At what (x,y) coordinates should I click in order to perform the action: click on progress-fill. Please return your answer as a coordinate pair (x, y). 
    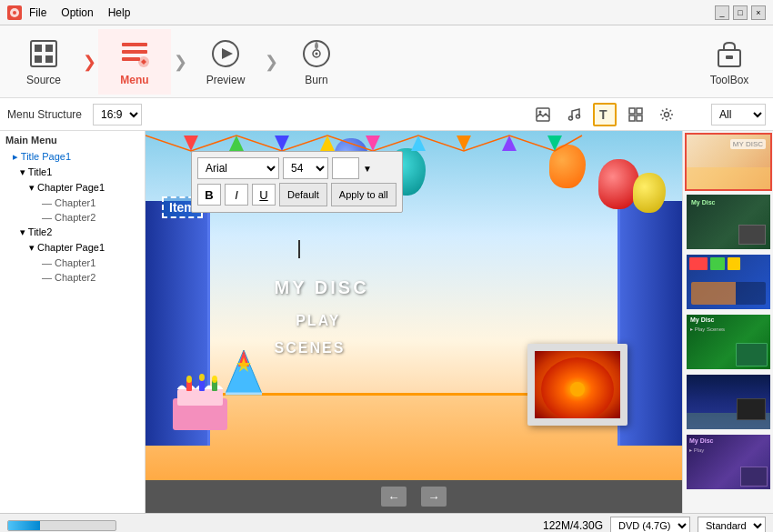
    Looking at the image, I should click on (24, 526).